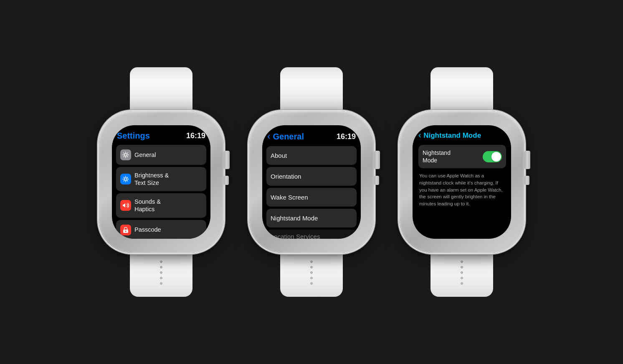 The width and height of the screenshot is (623, 364). What do you see at coordinates (312, 192) in the screenshot?
I see `general-menu: About Orientation Wake Screen Nightstand…` at bounding box center [312, 192].